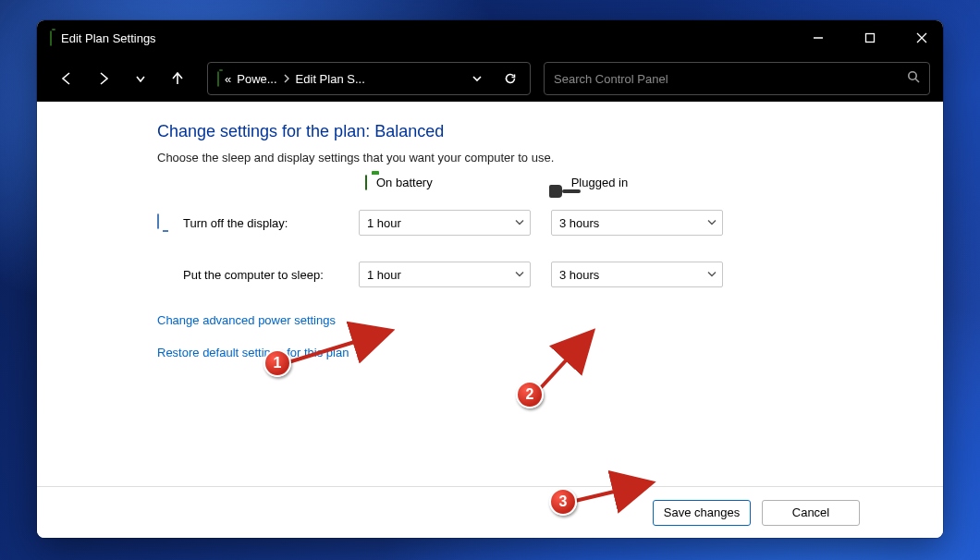 Image resolution: width=980 pixels, height=560 pixels. I want to click on column-plugged-in: Plugged in, so click(595, 183).